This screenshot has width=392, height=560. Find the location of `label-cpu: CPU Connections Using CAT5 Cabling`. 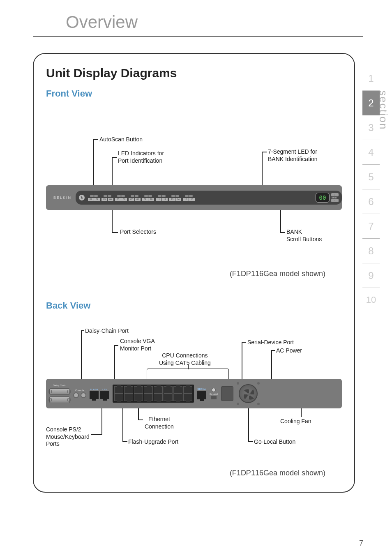

label-cpu: CPU Connections Using CAT5 Cabling is located at coordinates (185, 359).